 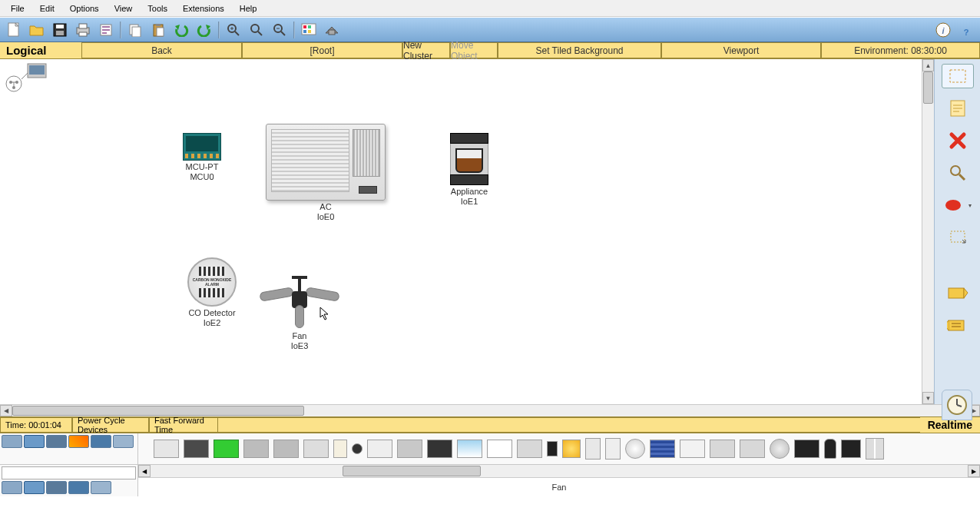 What do you see at coordinates (57, 441) in the screenshot?
I see `category-components-icon` at bounding box center [57, 441].